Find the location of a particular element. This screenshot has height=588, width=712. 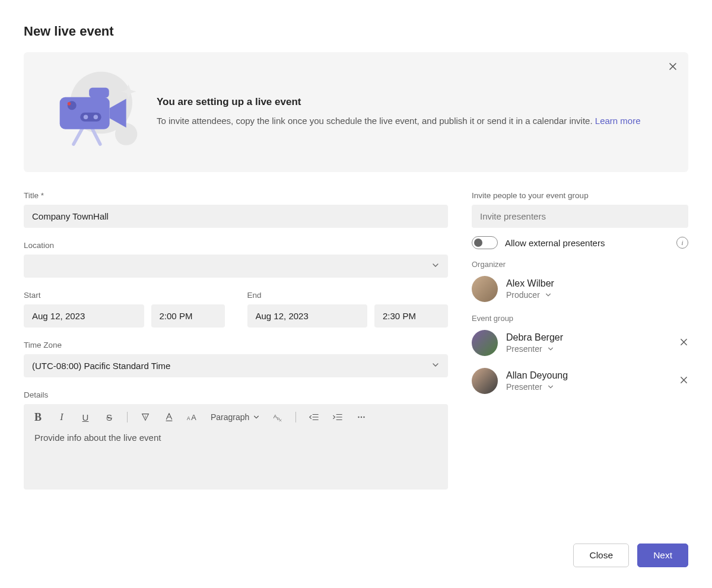

more-options-button is located at coordinates (361, 417).